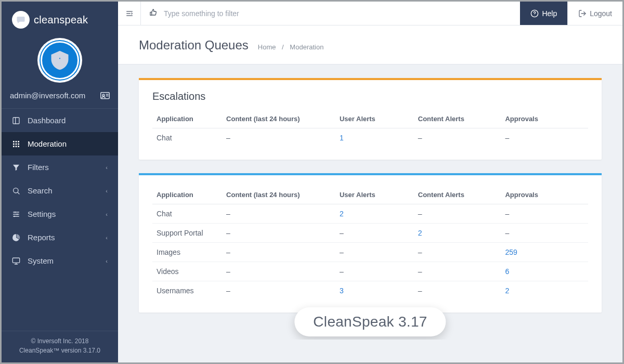 This screenshot has height=364, width=624. I want to click on sidebar-item-filters: Filters‹, so click(60, 167).